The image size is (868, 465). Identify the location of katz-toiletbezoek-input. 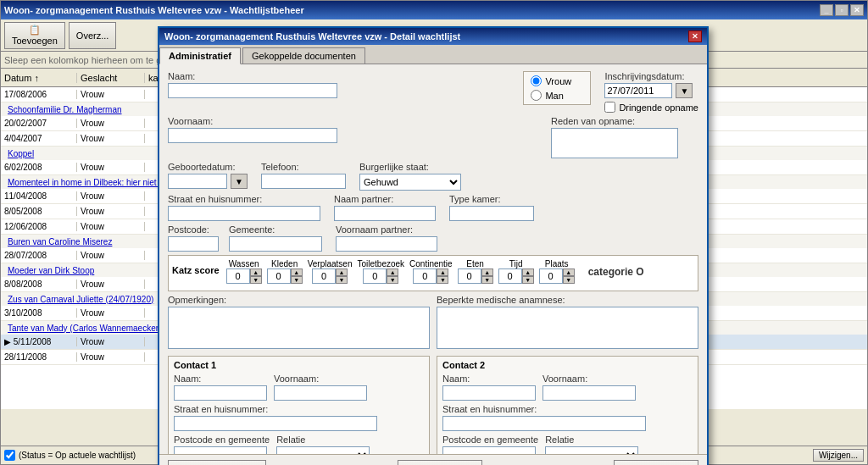
(375, 276).